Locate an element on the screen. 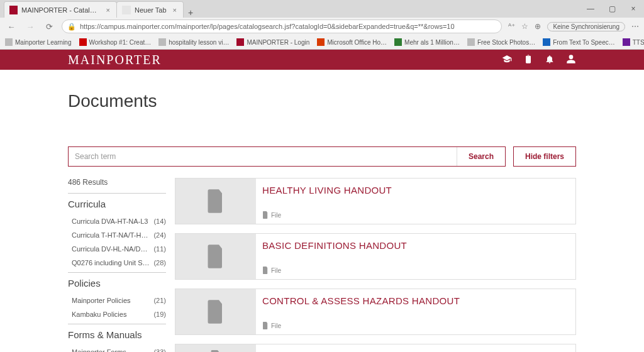  lock-icon: 🔒 is located at coordinates (72, 26).